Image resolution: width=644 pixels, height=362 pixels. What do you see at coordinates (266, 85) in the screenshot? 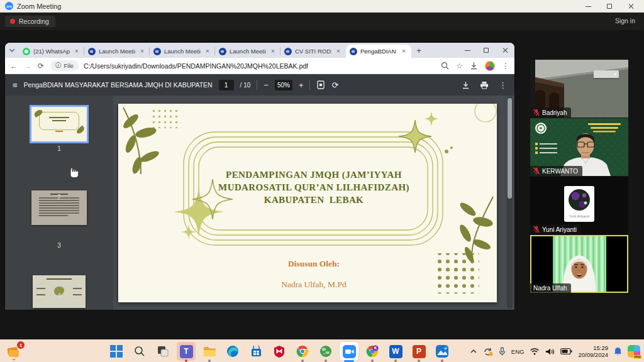
I see `zoom-out-icon: −` at bounding box center [266, 85].